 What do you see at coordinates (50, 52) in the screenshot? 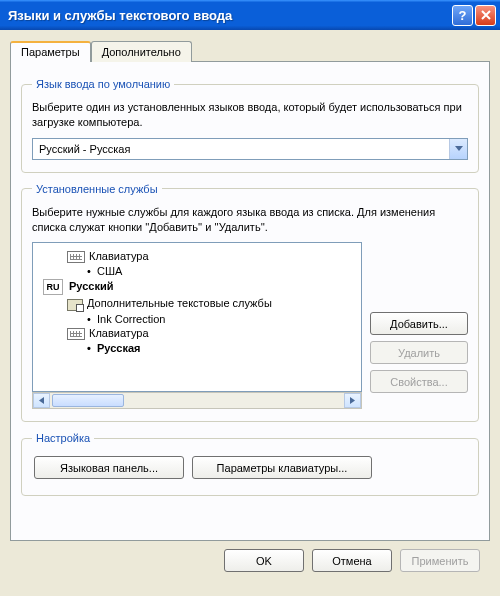
I see `tab-params: Параметры` at bounding box center [50, 52].